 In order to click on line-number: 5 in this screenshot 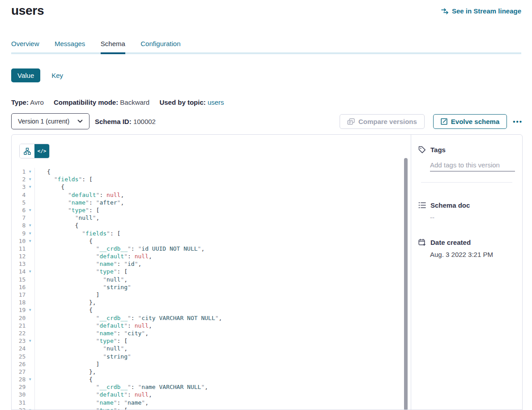, I will do `click(19, 202)`.